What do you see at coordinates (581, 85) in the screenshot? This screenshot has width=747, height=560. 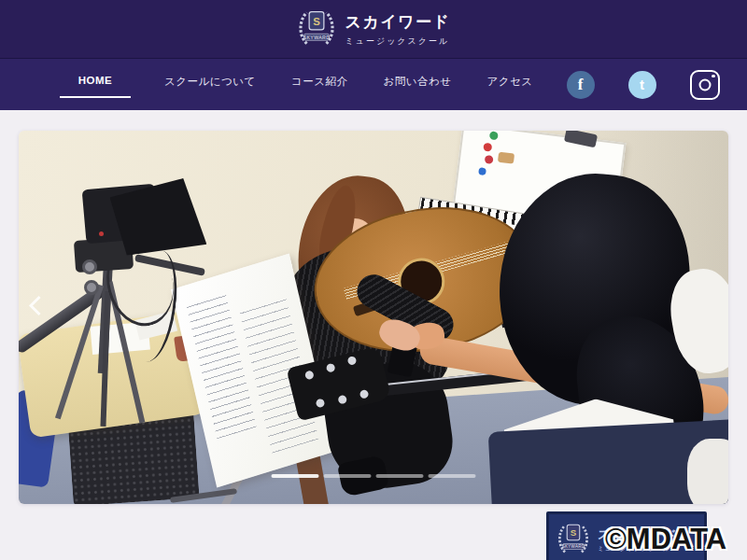 I see `facebook-icon: f` at bounding box center [581, 85].